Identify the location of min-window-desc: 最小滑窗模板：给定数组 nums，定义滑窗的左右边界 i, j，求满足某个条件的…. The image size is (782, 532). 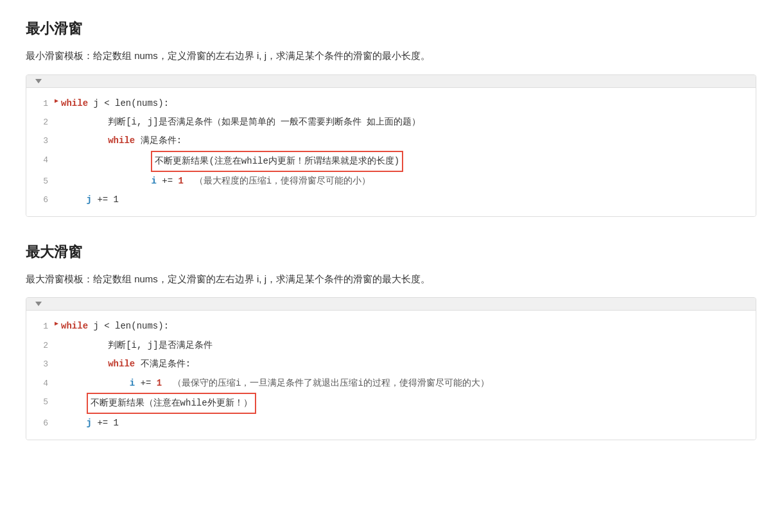
(391, 56).